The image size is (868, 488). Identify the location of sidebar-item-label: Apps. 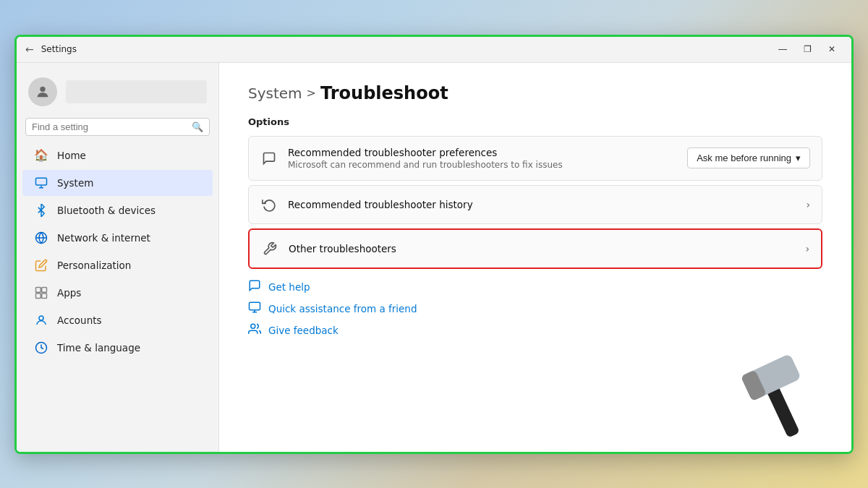
(69, 293).